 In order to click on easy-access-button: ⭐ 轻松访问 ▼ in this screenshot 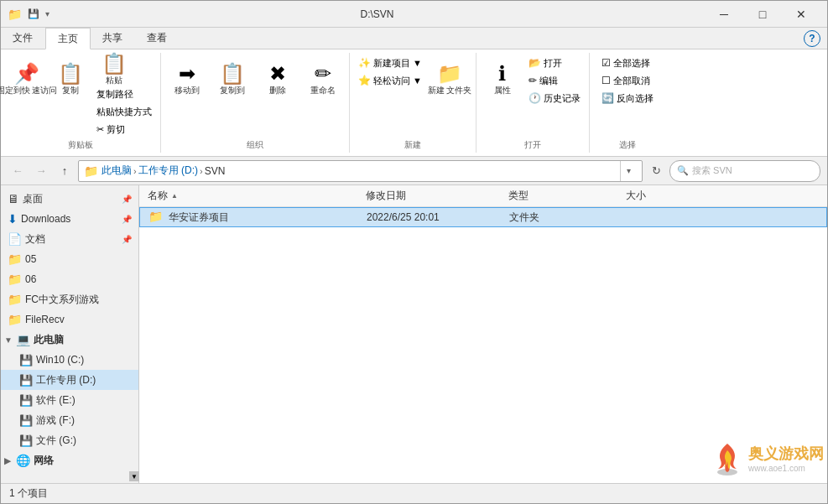, I will do `click(390, 81)`.